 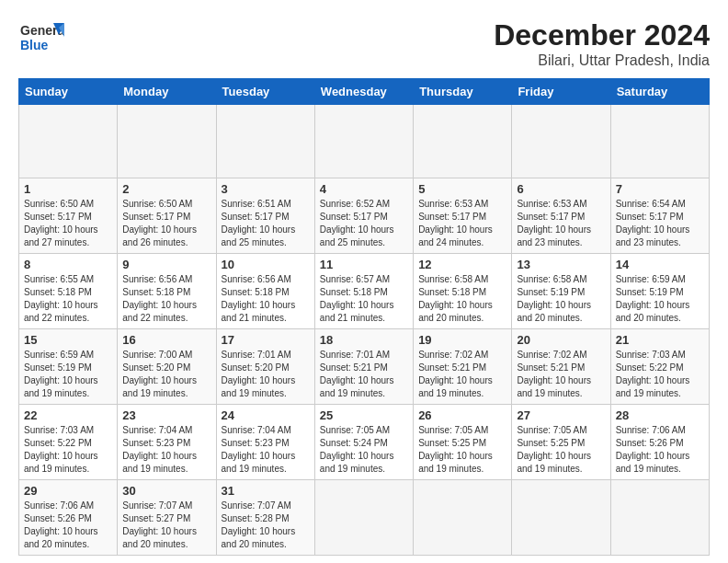 I want to click on day-info: Sunrise: 7:04 AM Sunset: 5:23 PM Dayligh…, so click(x=266, y=450).